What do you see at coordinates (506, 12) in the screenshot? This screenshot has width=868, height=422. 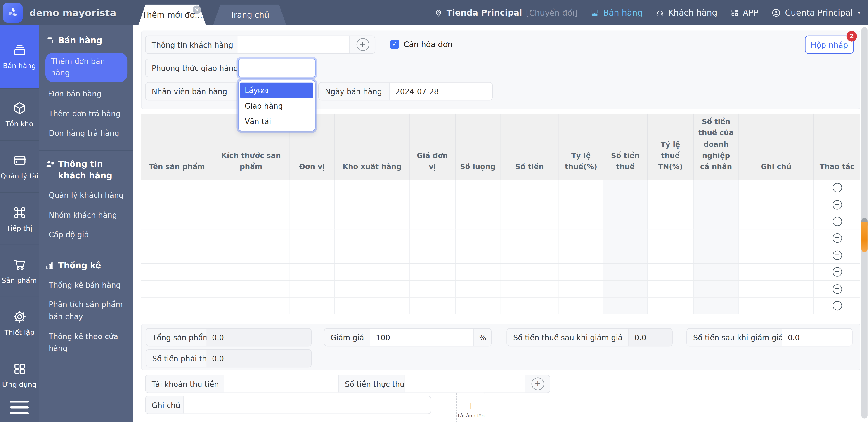 I see `store-menu-item: Tienda Principal[Chuyển đổi]` at bounding box center [506, 12].